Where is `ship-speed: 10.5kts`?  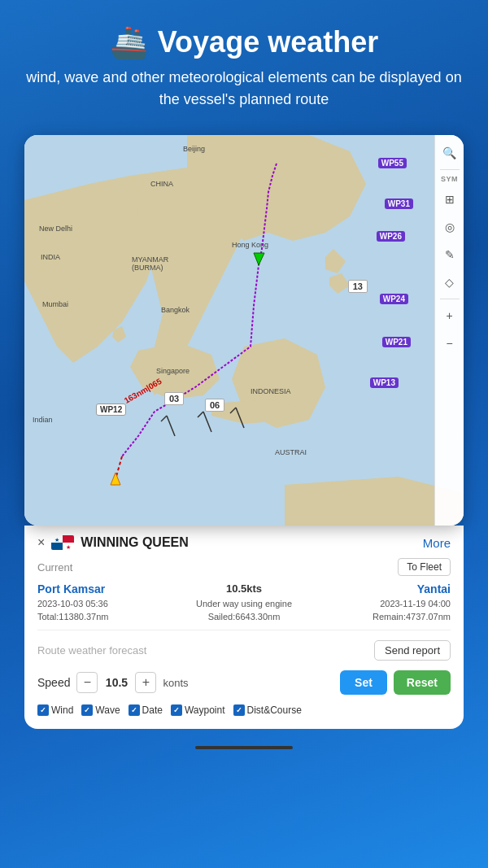 ship-speed: 10.5kts is located at coordinates (244, 589).